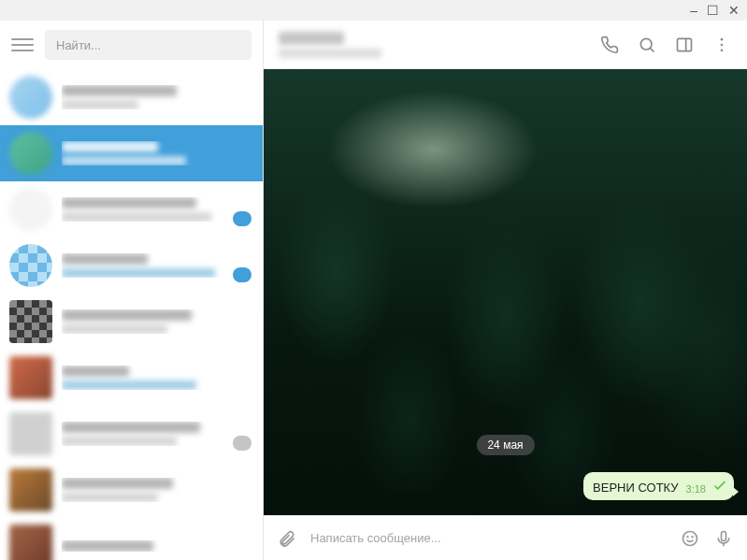 The width and height of the screenshot is (747, 560). What do you see at coordinates (690, 538) in the screenshot?
I see `emoji-icon` at bounding box center [690, 538].